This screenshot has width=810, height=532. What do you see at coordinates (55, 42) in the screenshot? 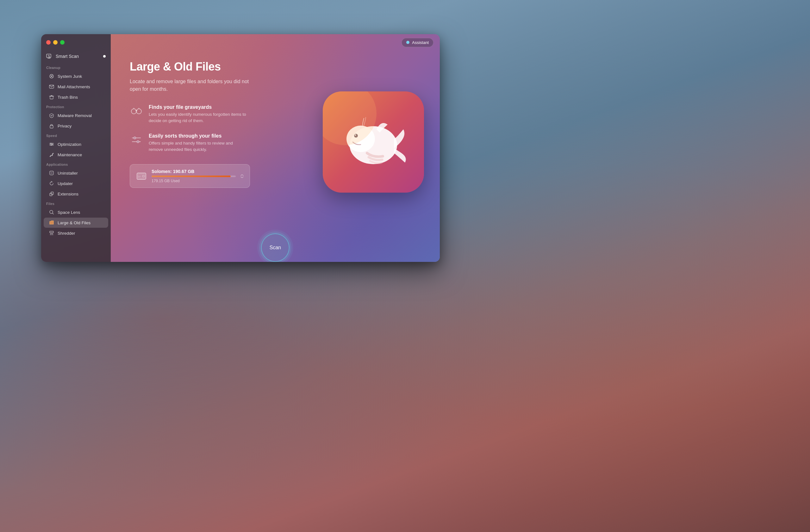
I see `minimize-button` at bounding box center [55, 42].